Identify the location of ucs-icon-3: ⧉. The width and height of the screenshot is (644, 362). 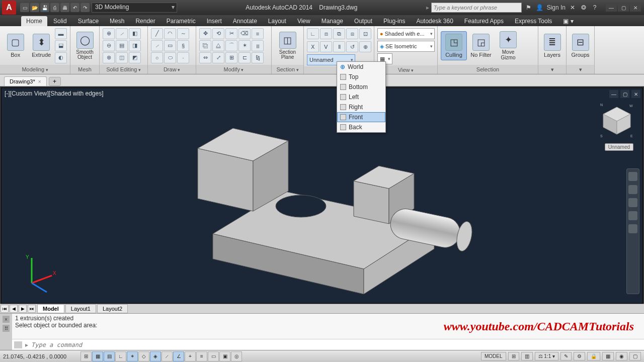
(339, 34).